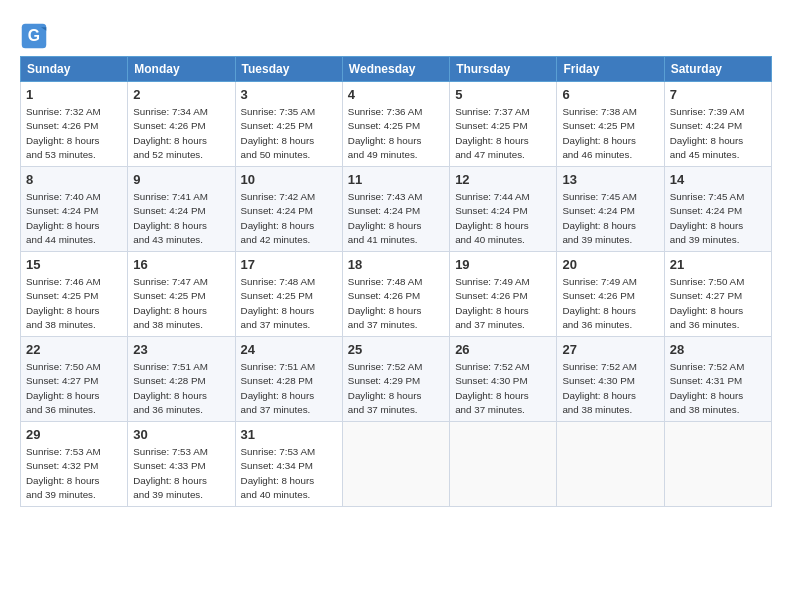 Image resolution: width=792 pixels, height=612 pixels. I want to click on day-number: 21, so click(718, 265).